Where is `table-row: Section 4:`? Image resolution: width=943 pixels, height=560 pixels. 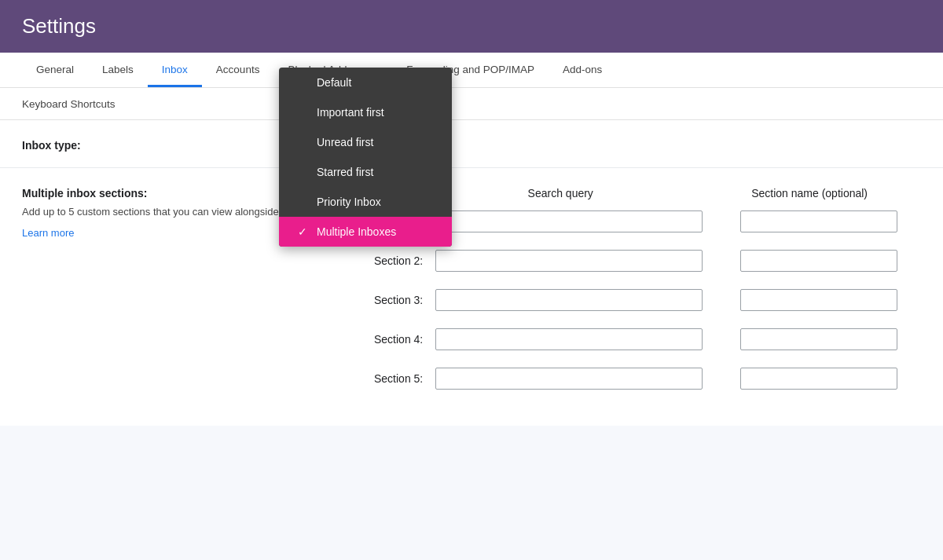 table-row: Section 4: is located at coordinates (637, 339).